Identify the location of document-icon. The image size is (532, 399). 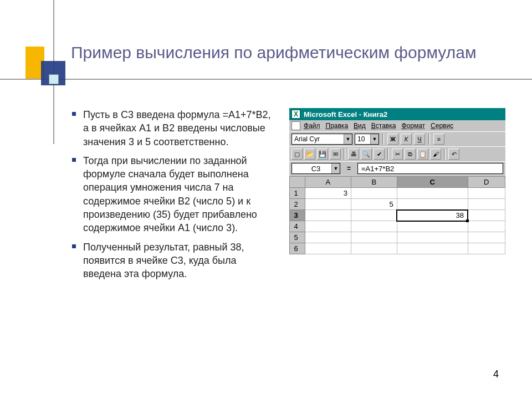
(296, 126).